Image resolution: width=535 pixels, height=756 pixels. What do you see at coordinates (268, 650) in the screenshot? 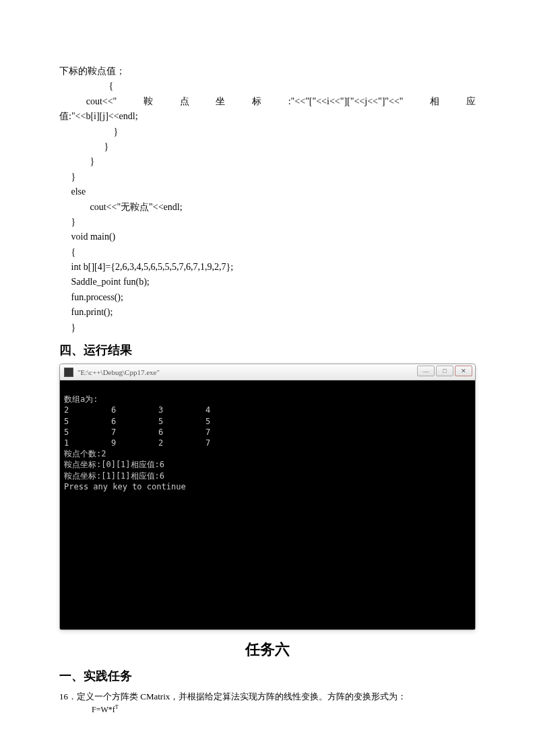
I see `task-title: 任务六` at bounding box center [268, 650].